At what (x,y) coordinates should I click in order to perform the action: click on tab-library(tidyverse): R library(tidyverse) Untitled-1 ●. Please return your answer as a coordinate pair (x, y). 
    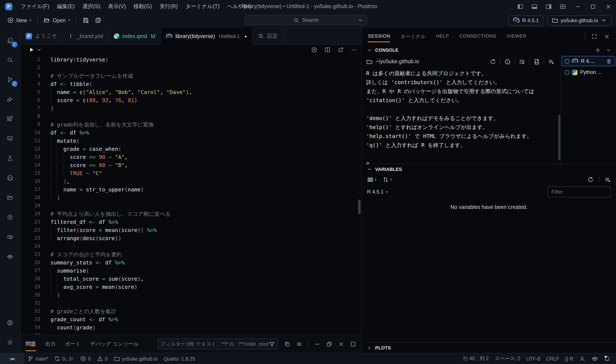
    Looking at the image, I should click on (207, 36).